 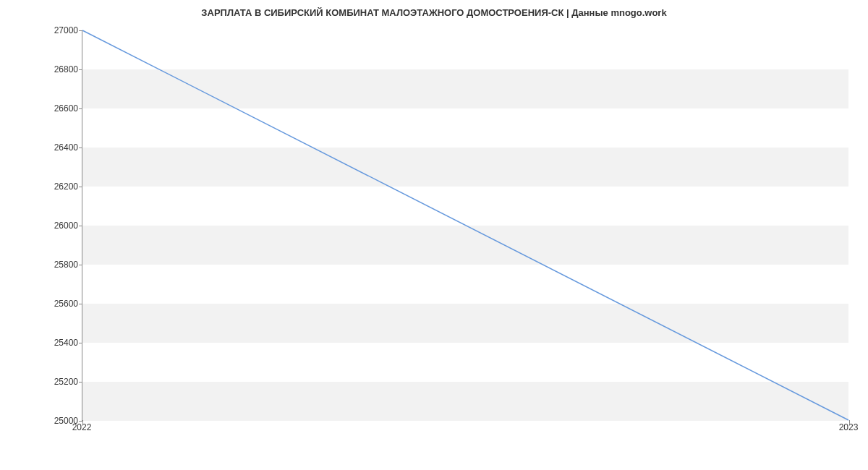 What do you see at coordinates (49, 226) in the screenshot?
I see `y-tick-label: 26000` at bounding box center [49, 226].